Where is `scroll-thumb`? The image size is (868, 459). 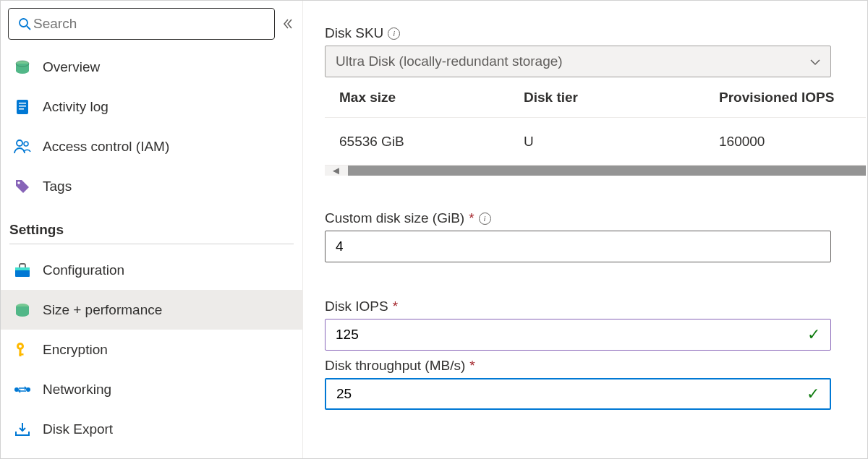
scroll-thumb is located at coordinates (607, 171).